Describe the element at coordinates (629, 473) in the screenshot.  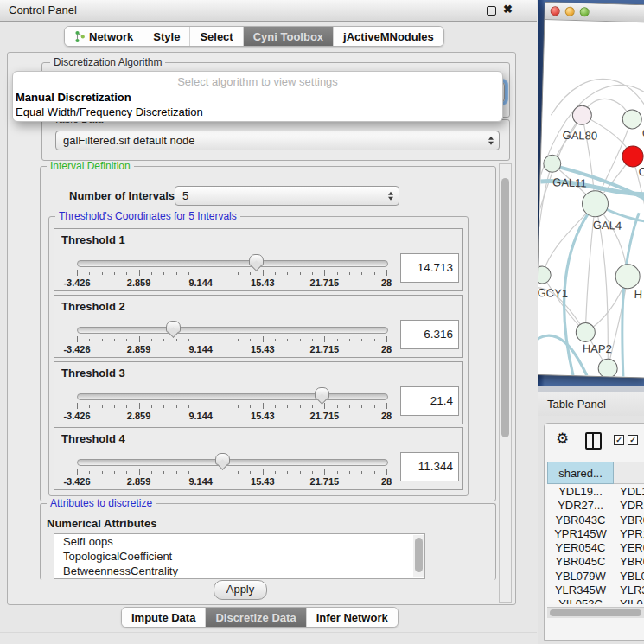
I see `column-header-n: n` at that location.